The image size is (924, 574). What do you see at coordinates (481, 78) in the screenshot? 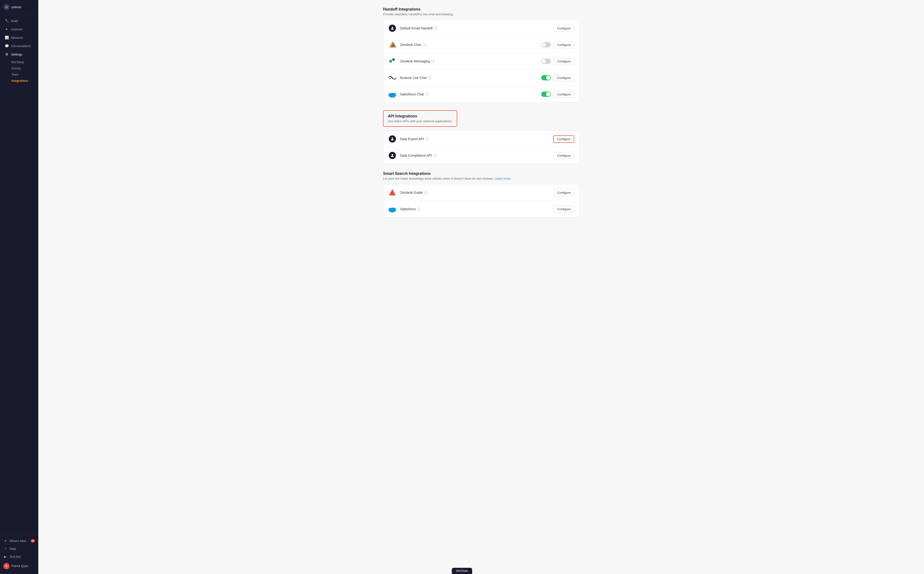
I see `integration-row-nuance: Nuance Live Chat i Configure` at bounding box center [481, 78].